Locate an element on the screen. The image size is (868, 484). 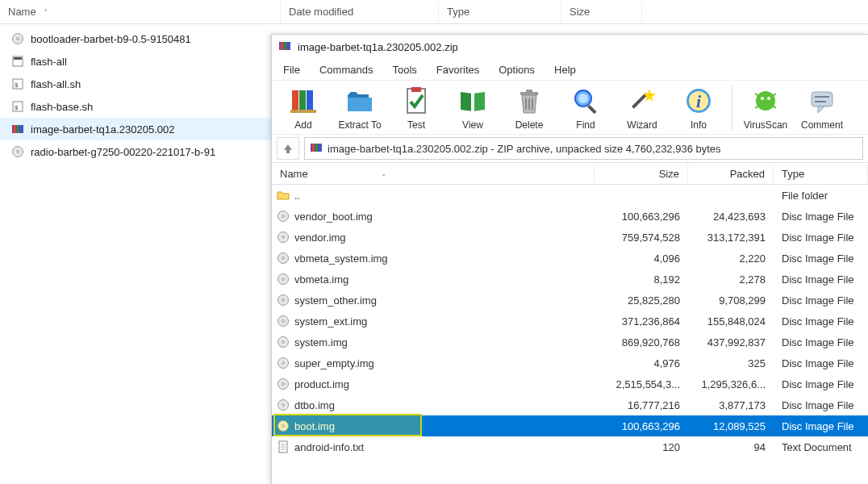
archive-row: product.img2,515,554,3...1,295,326,6...D… is located at coordinates (570, 384).